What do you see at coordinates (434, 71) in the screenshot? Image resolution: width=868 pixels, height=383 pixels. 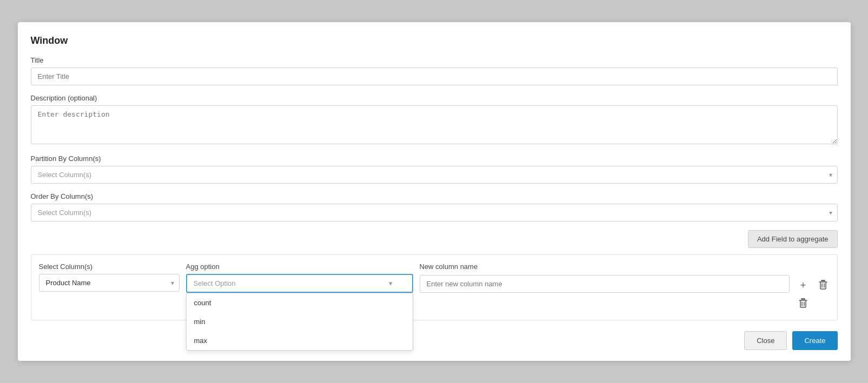 I see `title-group: Title` at bounding box center [434, 71].